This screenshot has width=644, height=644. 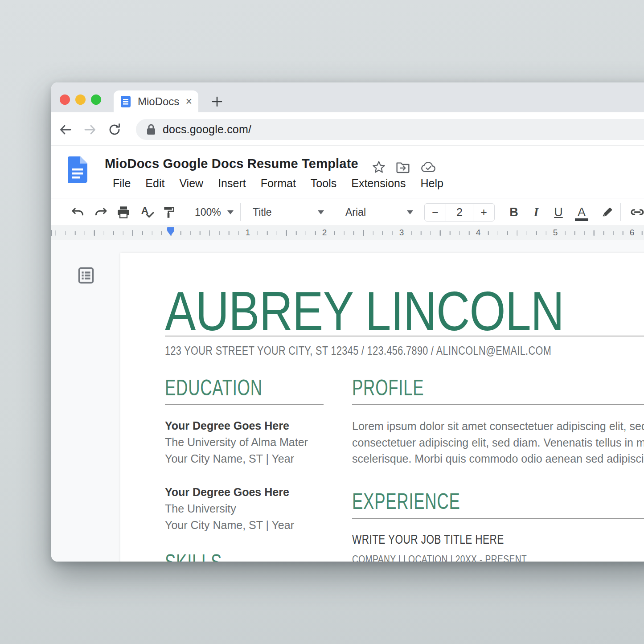 What do you see at coordinates (348, 97) in the screenshot?
I see `tab-strip: MioDocs ×` at bounding box center [348, 97].